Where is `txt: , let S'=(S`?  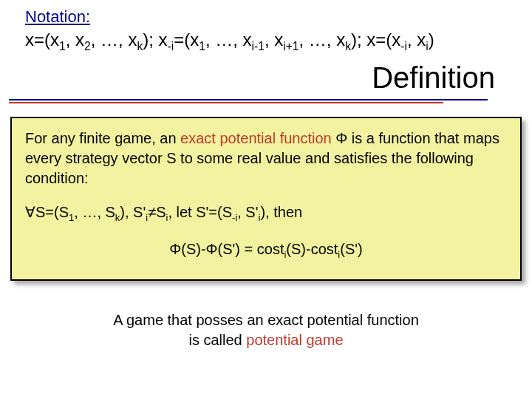 txt: , let S'=(S is located at coordinates (200, 212).